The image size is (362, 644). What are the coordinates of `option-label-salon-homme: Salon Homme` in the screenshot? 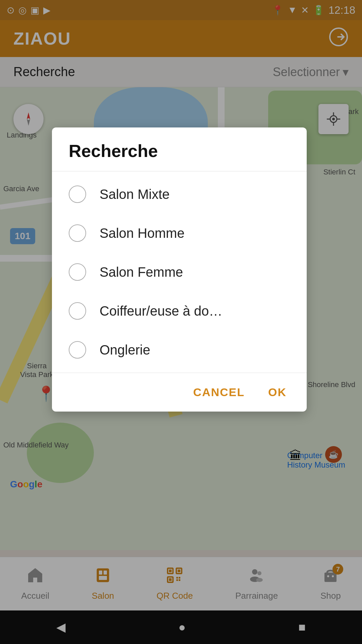 It's located at (142, 233).